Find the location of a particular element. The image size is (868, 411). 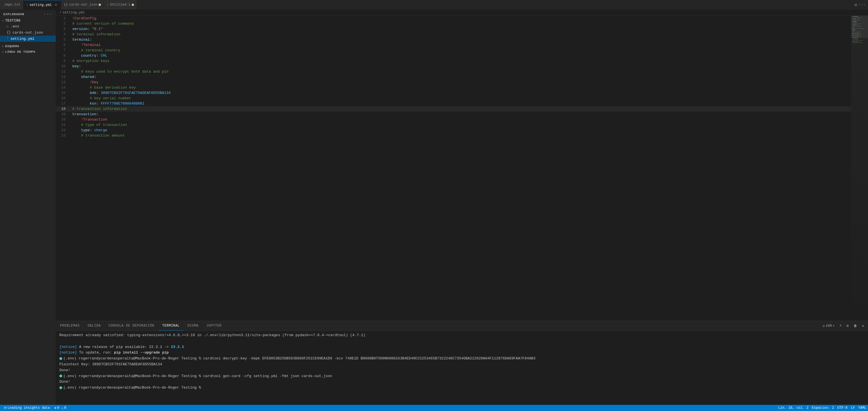

sidebar-item-setting-yml: ! setting.yml is located at coordinates (28, 39).